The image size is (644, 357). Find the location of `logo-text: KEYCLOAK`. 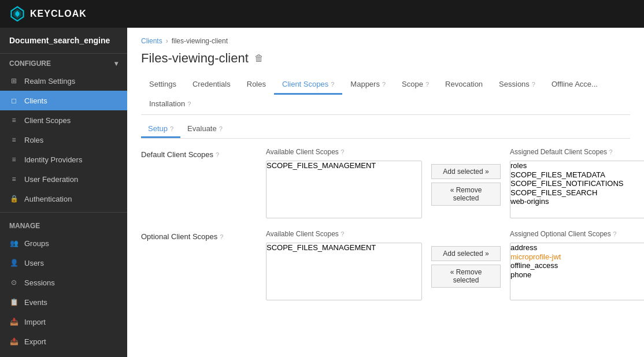

logo-text: KEYCLOAK is located at coordinates (58, 14).